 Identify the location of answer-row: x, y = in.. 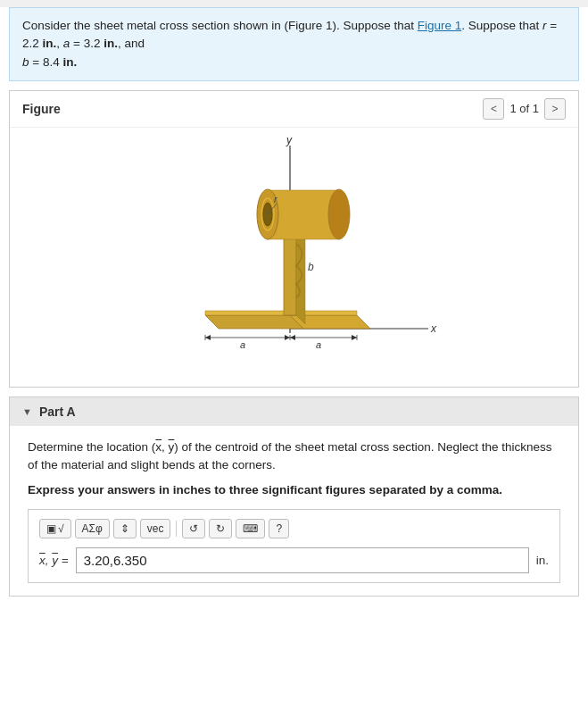
(294, 561).